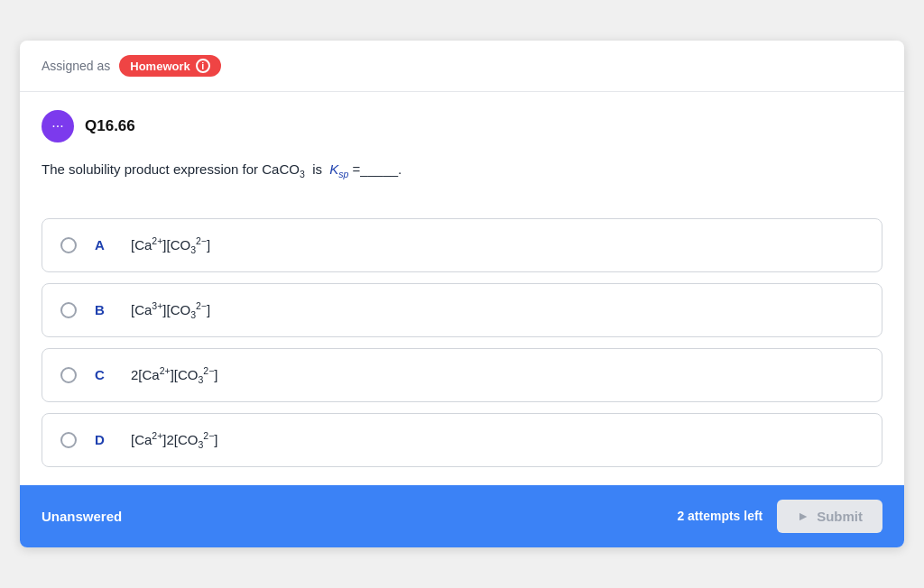 This screenshot has height=588, width=924. What do you see at coordinates (69, 245) in the screenshot?
I see `radio-a` at bounding box center [69, 245].